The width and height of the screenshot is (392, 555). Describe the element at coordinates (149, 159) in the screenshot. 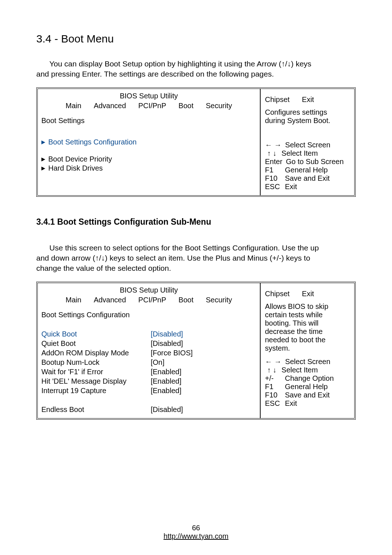

I see `menu-item-boot-device-priority: ▶ Boot Device Priority` at that location.